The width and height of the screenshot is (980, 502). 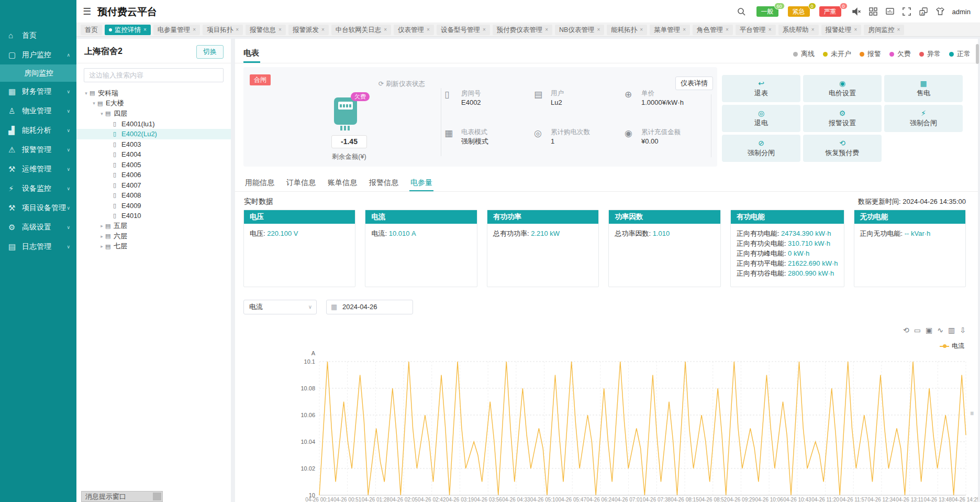 What do you see at coordinates (154, 145) in the screenshot?
I see `tree-node-E4003: ▯E4003` at bounding box center [154, 145].